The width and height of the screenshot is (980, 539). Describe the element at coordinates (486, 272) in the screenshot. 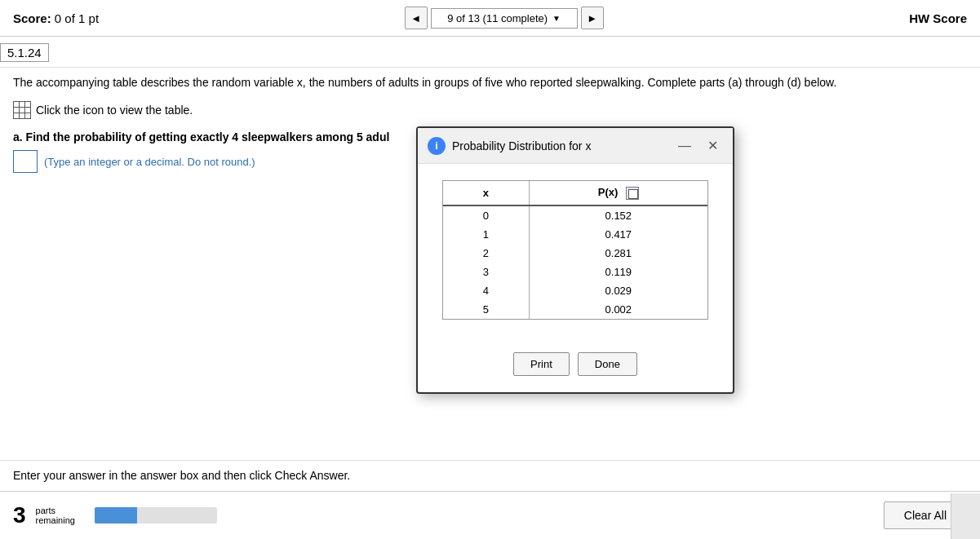

I see `x-value: 3` at that location.